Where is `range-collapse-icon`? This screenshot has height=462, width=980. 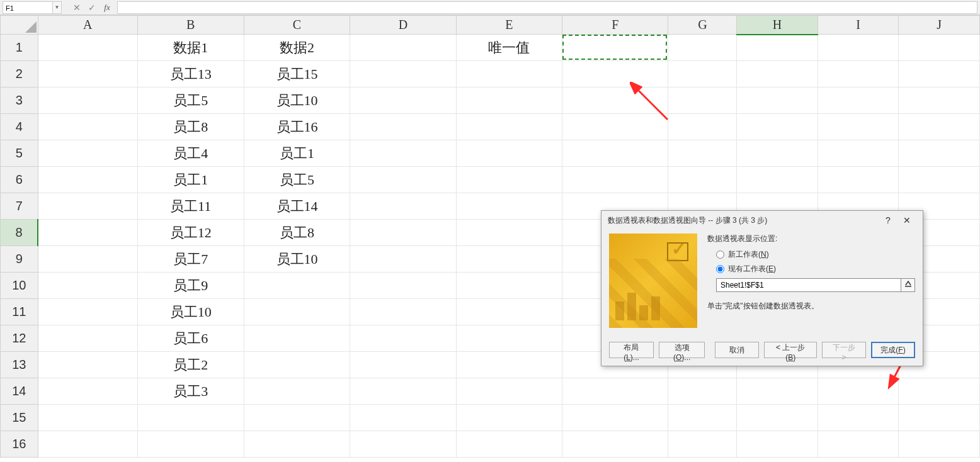 range-collapse-icon is located at coordinates (908, 285).